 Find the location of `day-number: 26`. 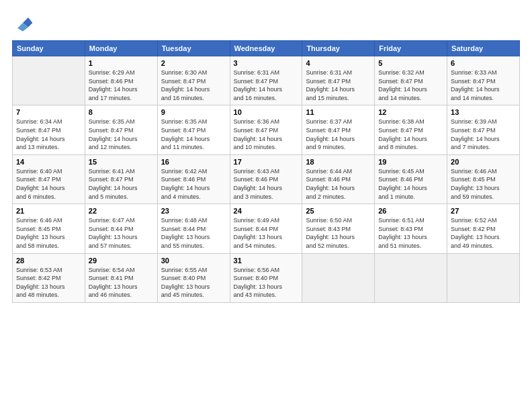

day-number: 26 is located at coordinates (411, 211).